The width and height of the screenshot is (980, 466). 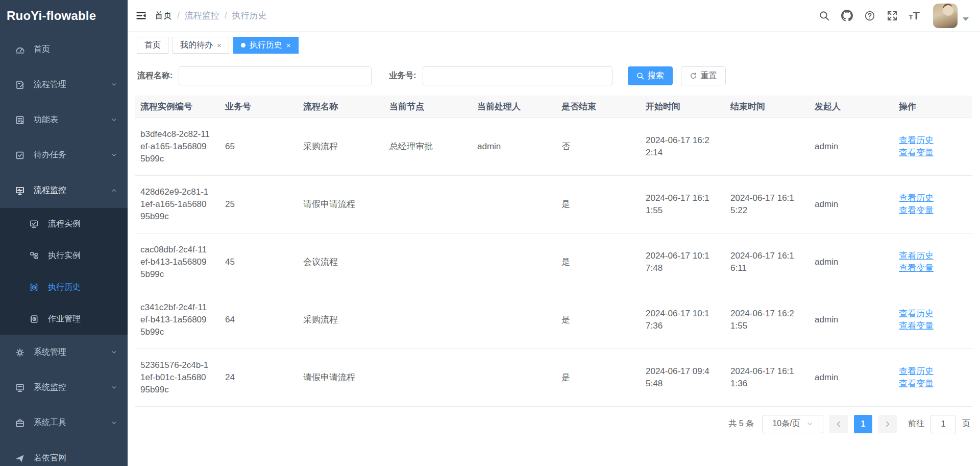 What do you see at coordinates (141, 15) in the screenshot?
I see `sidebar-toggle-icon` at bounding box center [141, 15].